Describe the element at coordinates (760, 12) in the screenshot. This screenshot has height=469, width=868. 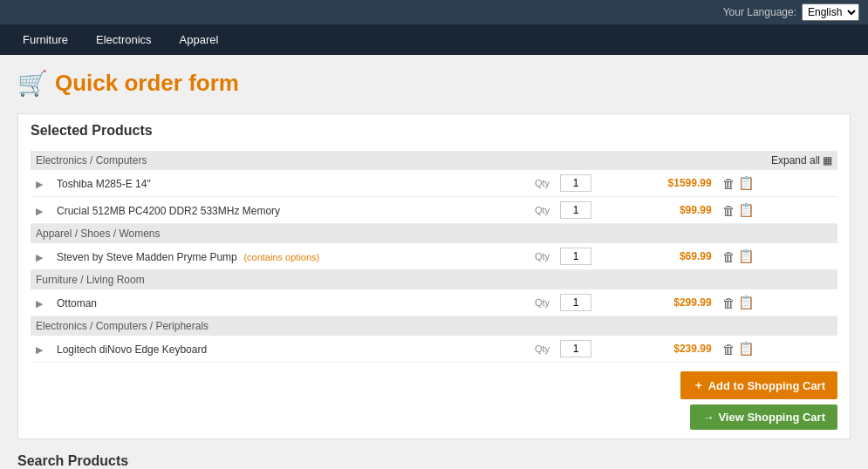
I see `language-label: Your Language:` at that location.